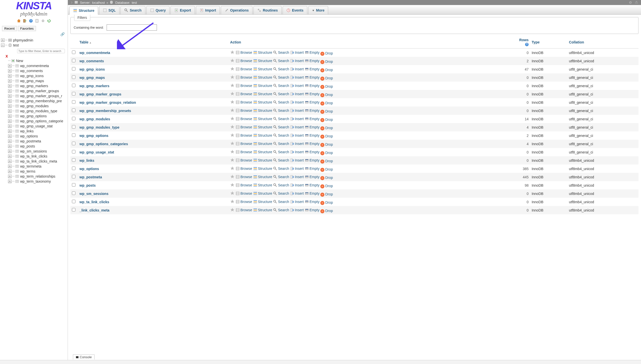 This screenshot has height=364, width=641. I want to click on col-type: Type, so click(549, 42).